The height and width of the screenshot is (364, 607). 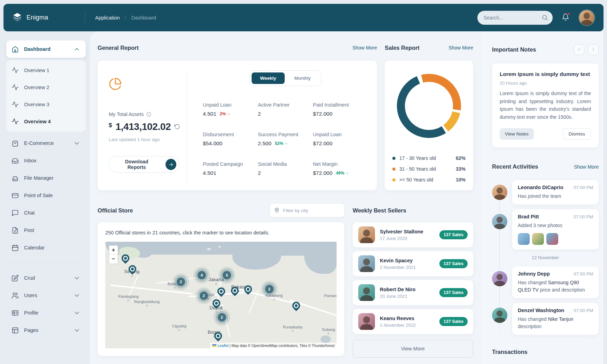 I want to click on sidebar: Dashboard Overview 1 Overview 2 Overview…, so click(x=47, y=198).